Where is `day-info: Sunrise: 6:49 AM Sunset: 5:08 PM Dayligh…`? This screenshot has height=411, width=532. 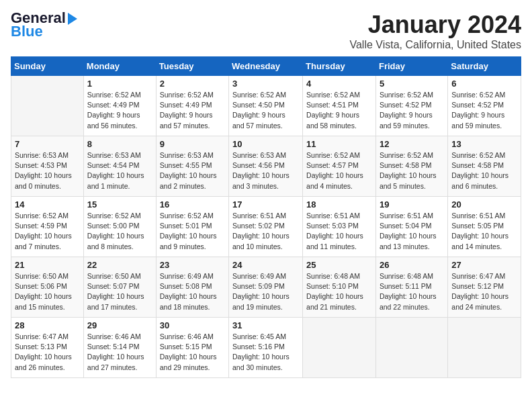 day-info: Sunrise: 6:49 AM Sunset: 5:08 PM Dayligh… is located at coordinates (192, 291).